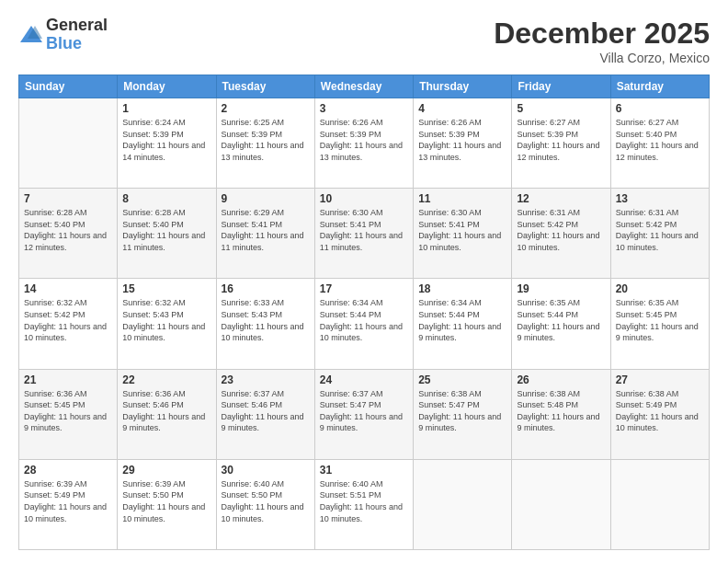 This screenshot has width=728, height=563. Describe the element at coordinates (167, 324) in the screenshot. I see `table-row: 15 Sunrise: 6:32 AM Sunset: 5:43 PM Dayl…` at that location.